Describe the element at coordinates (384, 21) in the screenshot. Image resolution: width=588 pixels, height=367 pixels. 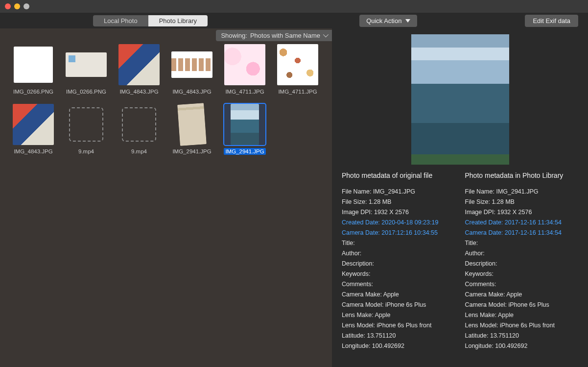
I see `quick-action-label: Quick Action` at that location.